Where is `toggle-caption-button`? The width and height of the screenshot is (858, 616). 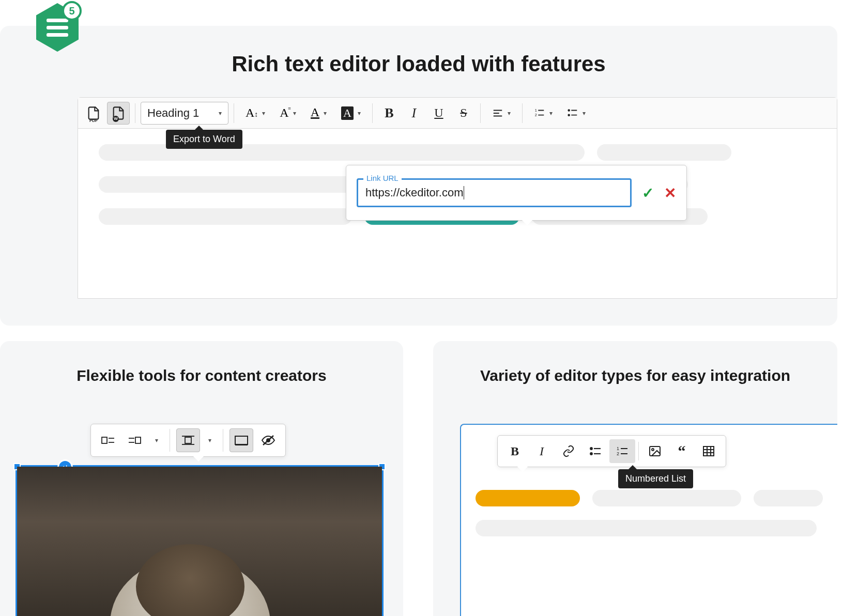 toggle-caption-button is located at coordinates (268, 440).